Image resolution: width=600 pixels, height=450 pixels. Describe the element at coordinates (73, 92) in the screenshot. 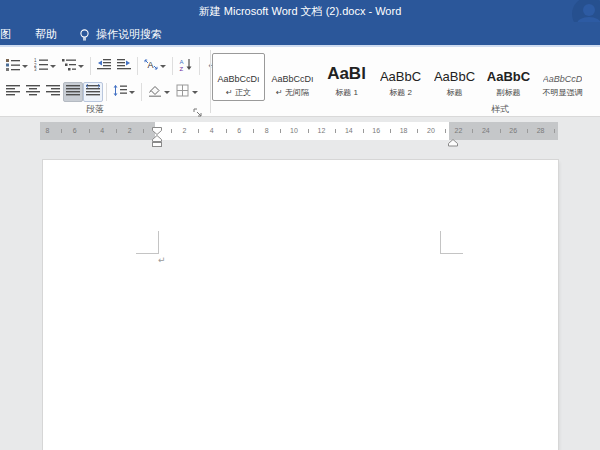

I see `justify-button` at that location.